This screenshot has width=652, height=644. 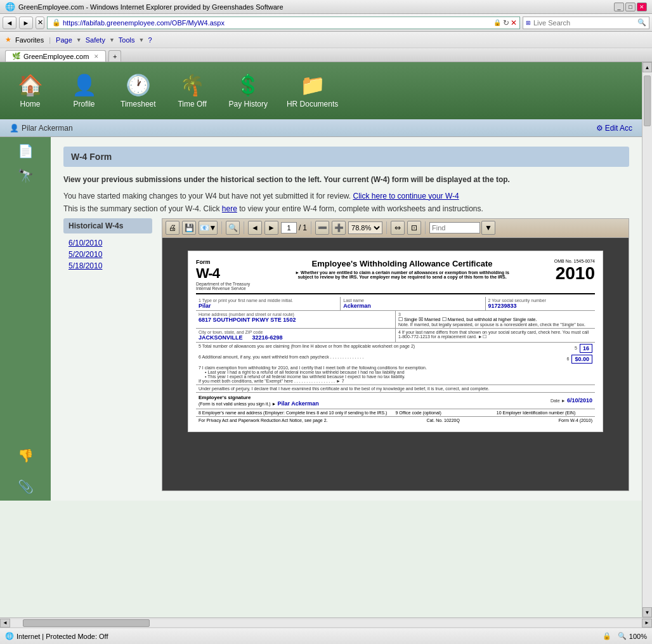 I want to click on minimize-button: _, so click(x=619, y=7).